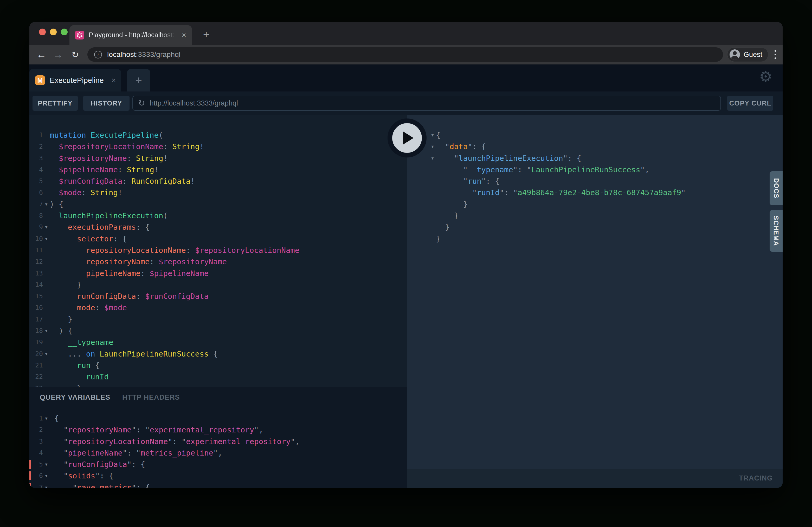 The image size is (812, 527). I want to click on line-number: 1, so click(36, 419).